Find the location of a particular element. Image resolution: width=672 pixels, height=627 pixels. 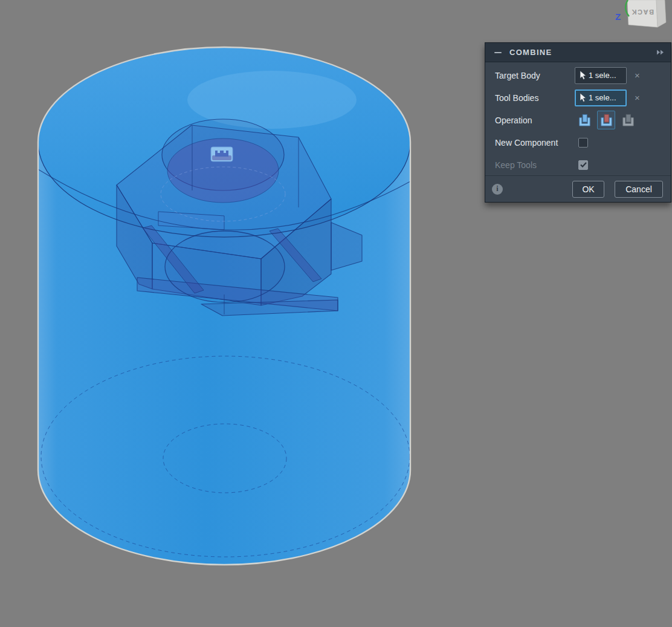

tool-bodies-selection-value: 1 sele... is located at coordinates (603, 98).